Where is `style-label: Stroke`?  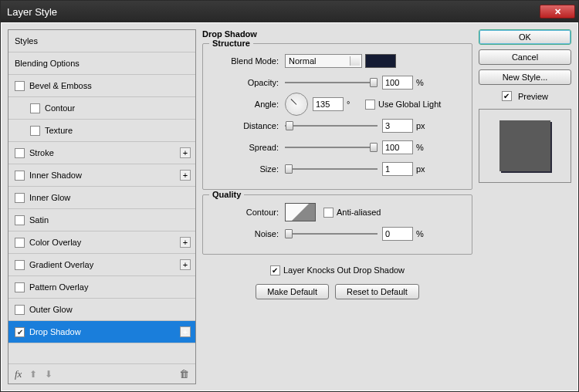
style-label: Stroke is located at coordinates (42, 153).